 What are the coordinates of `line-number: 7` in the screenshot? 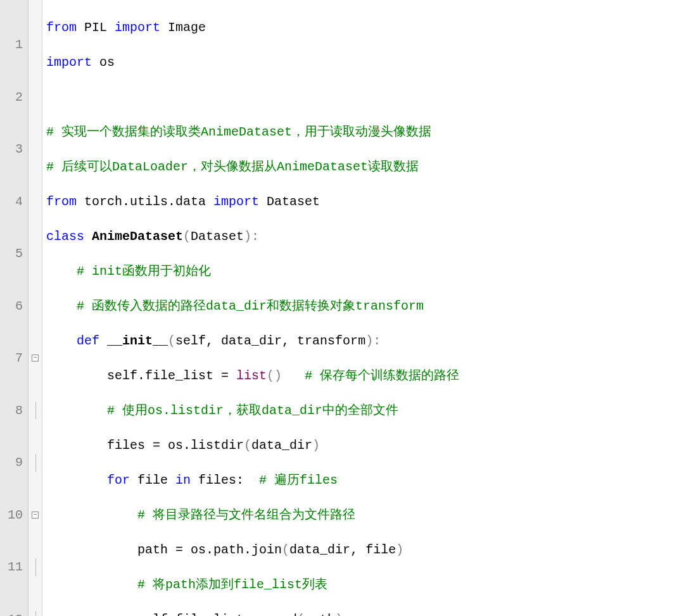 It's located at (14, 358).